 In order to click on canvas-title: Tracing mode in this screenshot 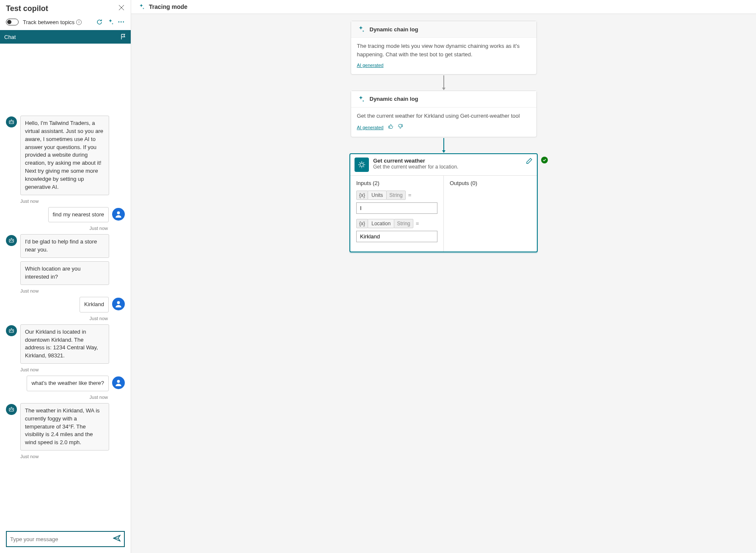, I will do `click(168, 7)`.